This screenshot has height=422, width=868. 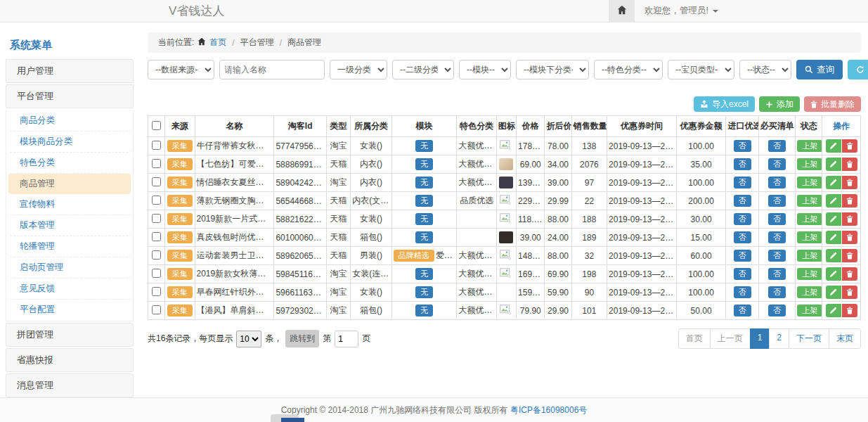 What do you see at coordinates (857, 70) in the screenshot?
I see `reset-button: 重置` at bounding box center [857, 70].